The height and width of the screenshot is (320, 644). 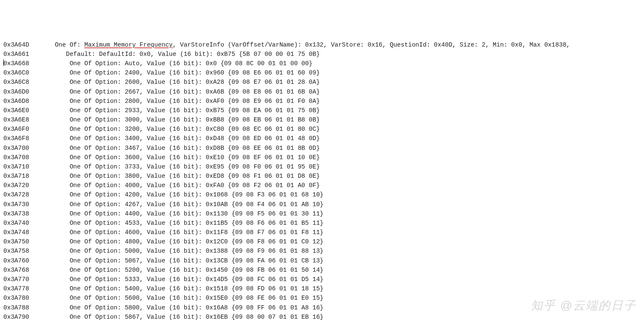 What do you see at coordinates (322, 82) in the screenshot?
I see `dump-line: 0x3A6C8 One Of Option: 2600, Value (16 b…` at bounding box center [322, 82].